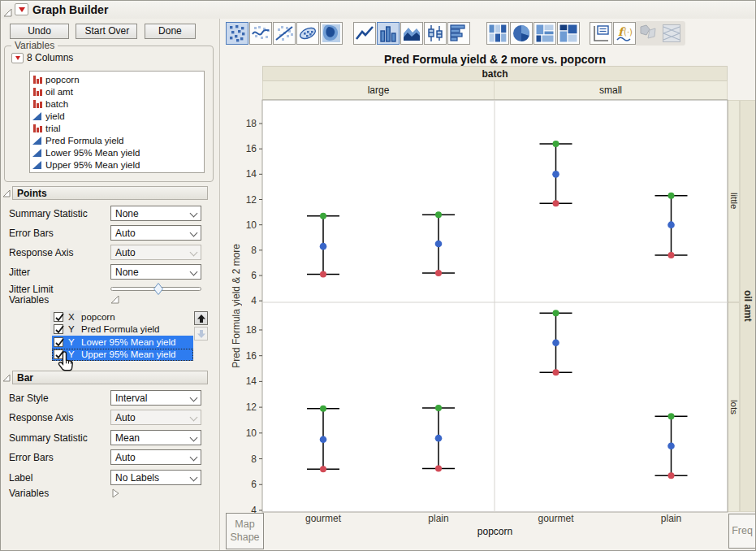  What do you see at coordinates (21, 478) in the screenshot?
I see `control-label: Label` at bounding box center [21, 478].